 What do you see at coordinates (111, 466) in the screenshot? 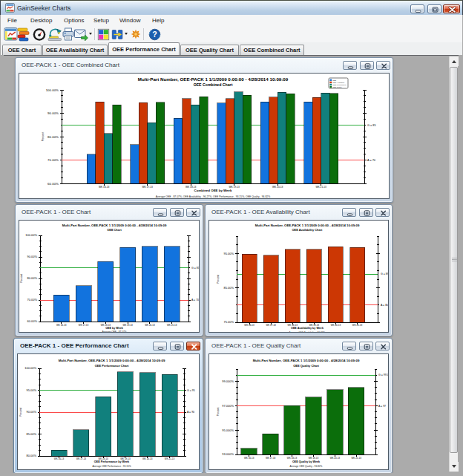
I see `chart-label: Average OEE Performance - 93.15%` at bounding box center [111, 466].